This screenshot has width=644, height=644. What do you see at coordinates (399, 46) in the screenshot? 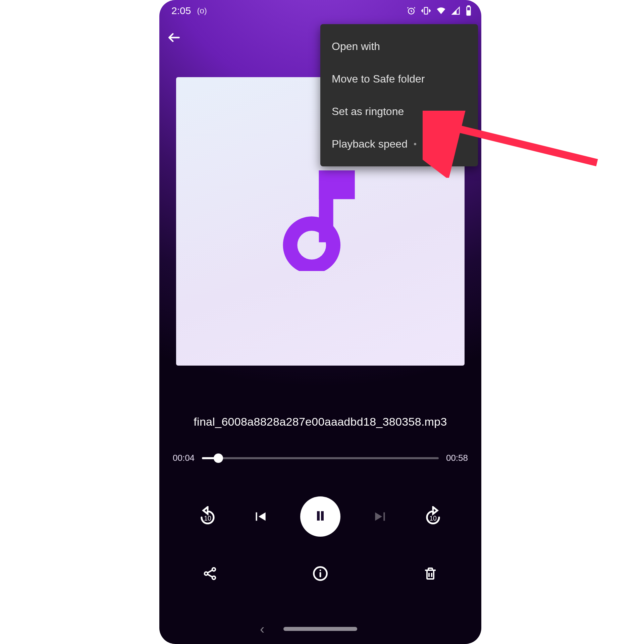
I see `menu-item-open-with: Open with` at bounding box center [399, 46].